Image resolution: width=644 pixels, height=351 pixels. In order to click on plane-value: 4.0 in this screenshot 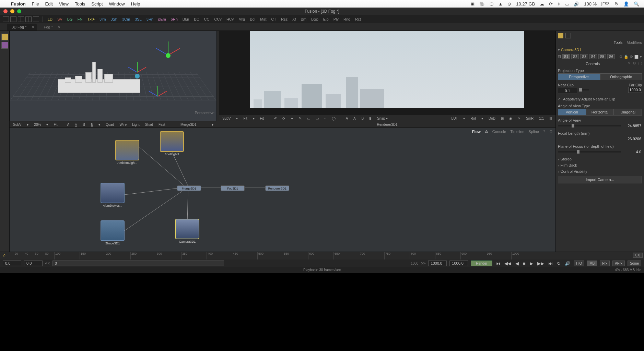, I will do `click(632, 152)`.